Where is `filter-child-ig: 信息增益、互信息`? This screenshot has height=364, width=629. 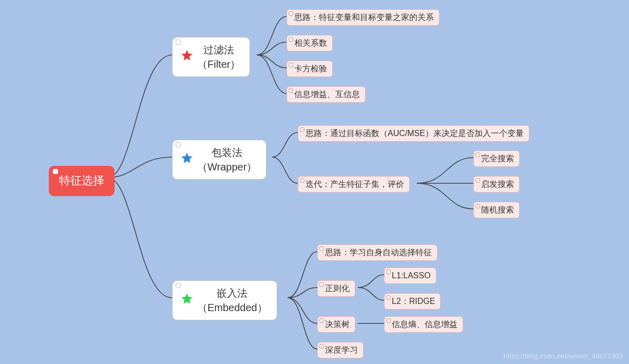
filter-child-ig: 信息增益、互信息 is located at coordinates (326, 94).